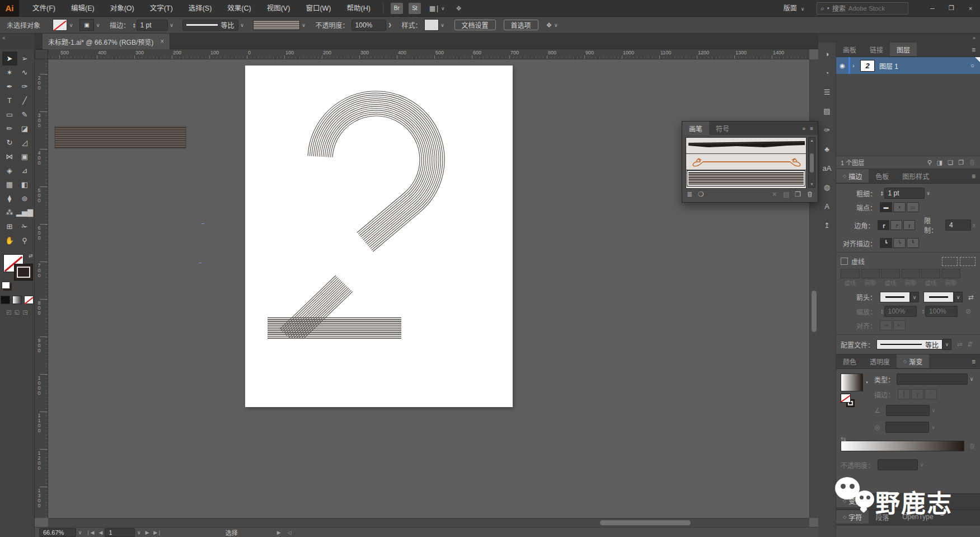 The width and height of the screenshot is (980, 537). Describe the element at coordinates (950, 162) in the screenshot. I see `new-sublayer-icon: ❏` at that location.